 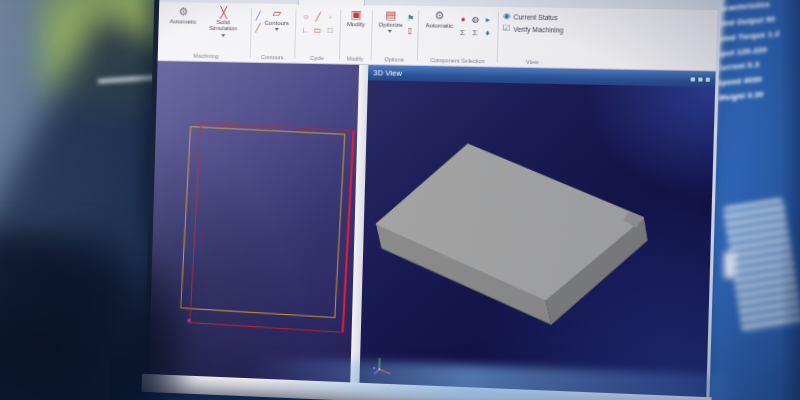 I want to click on ribbon-group-options: ▤ Optimize ⚑ ▯ Options, so click(x=395, y=36).